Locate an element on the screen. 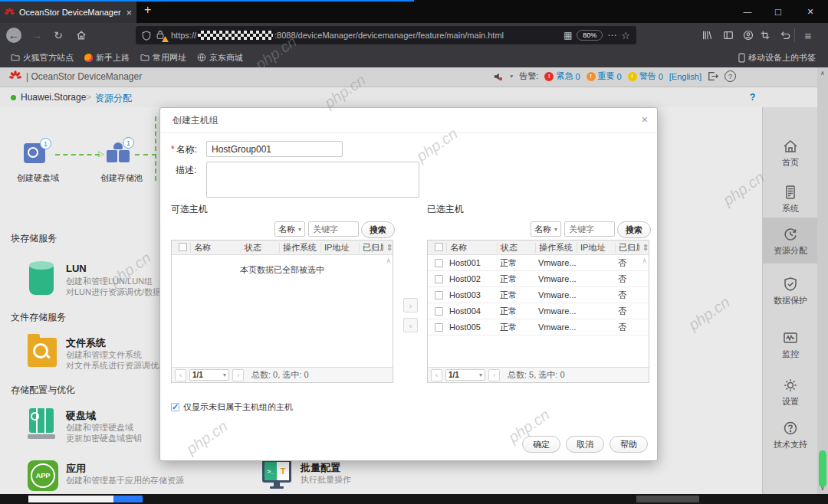 Image resolution: width=828 pixels, height=504 pixels. alarm-caret-icon: ▾ is located at coordinates (511, 77).